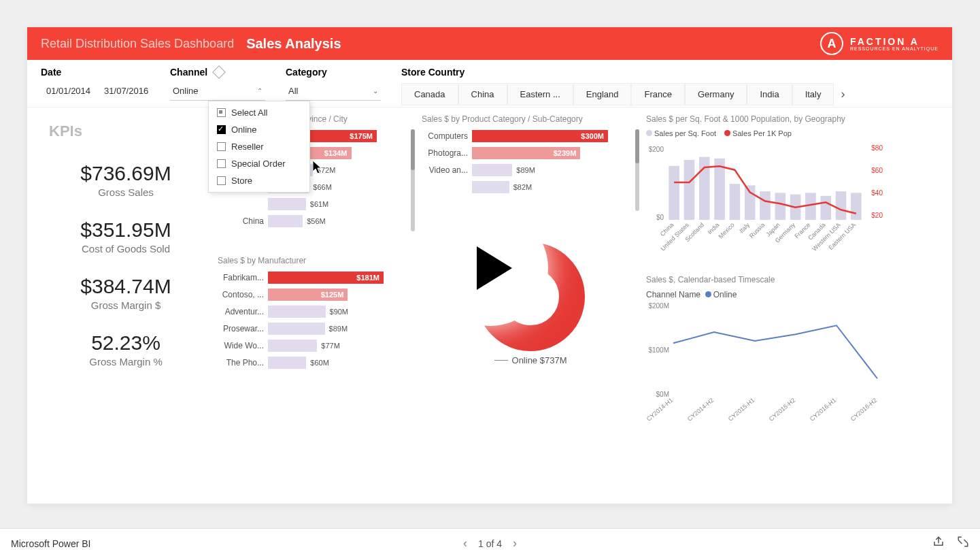  I want to click on filter-label-date: Date, so click(102, 72).